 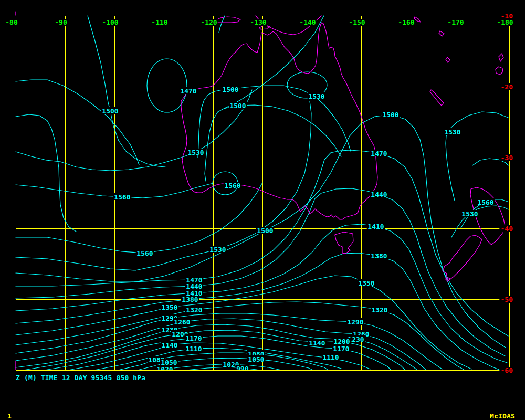 I want to click on contour-label: 1050, so click(x=256, y=359).